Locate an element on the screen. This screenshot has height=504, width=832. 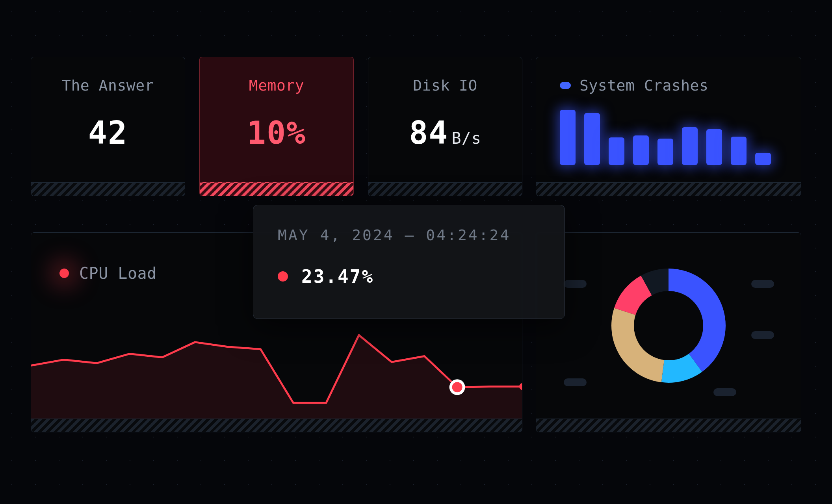
bar-chart is located at coordinates (669, 137).